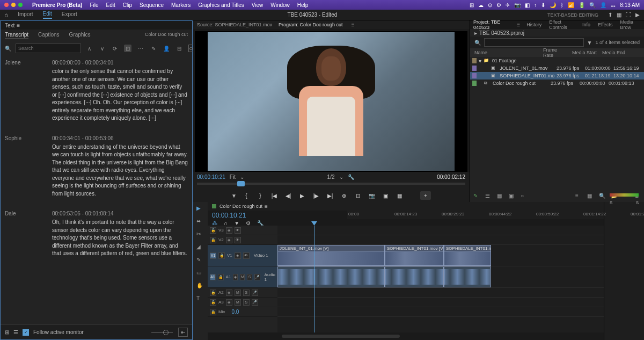  What do you see at coordinates (488, 196) in the screenshot?
I see `list-view-icon: ☰` at bounding box center [488, 196].